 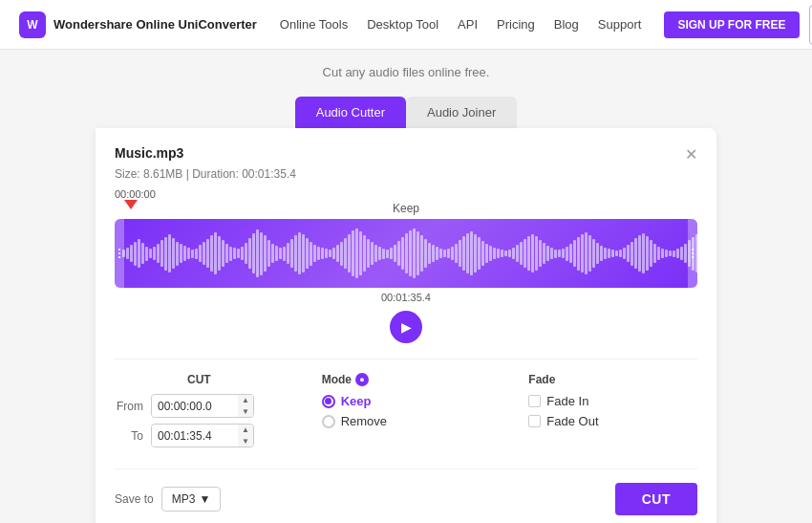 I want to click on format-dropdown-icon: ▼, so click(x=204, y=499).